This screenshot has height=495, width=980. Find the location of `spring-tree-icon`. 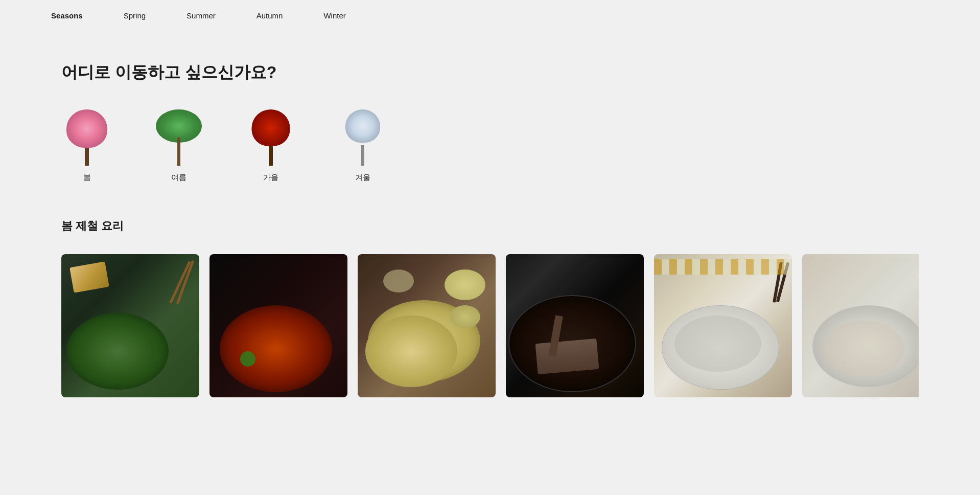

spring-tree-icon is located at coordinates (87, 138).